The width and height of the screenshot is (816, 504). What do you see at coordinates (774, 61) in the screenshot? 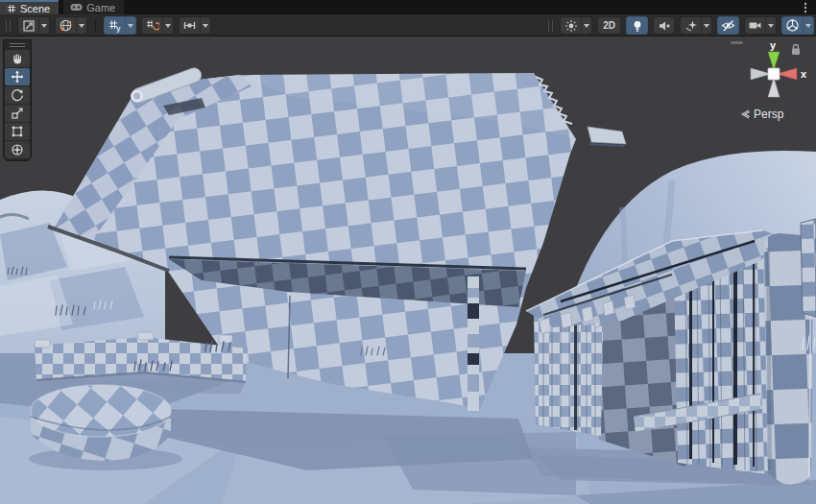
I see `gizmo-axis-y` at bounding box center [774, 61].